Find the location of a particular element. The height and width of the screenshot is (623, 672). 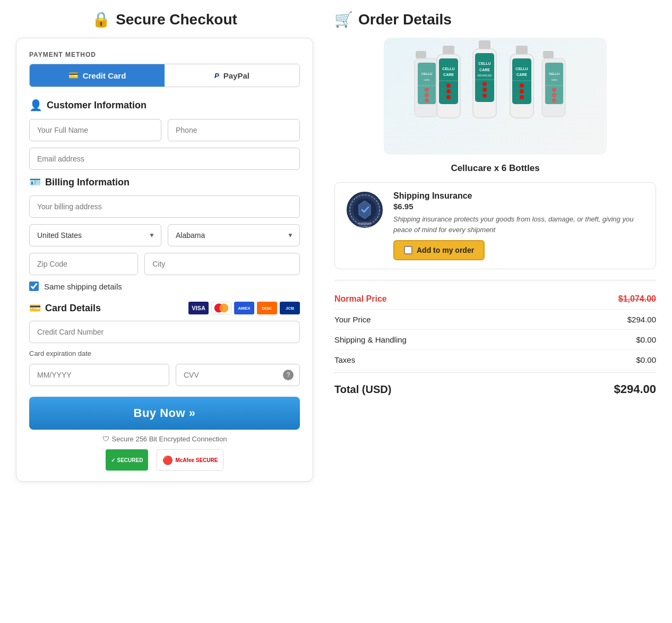

country-select-wrap: United States Canada UK Australia ▼ is located at coordinates (96, 235).